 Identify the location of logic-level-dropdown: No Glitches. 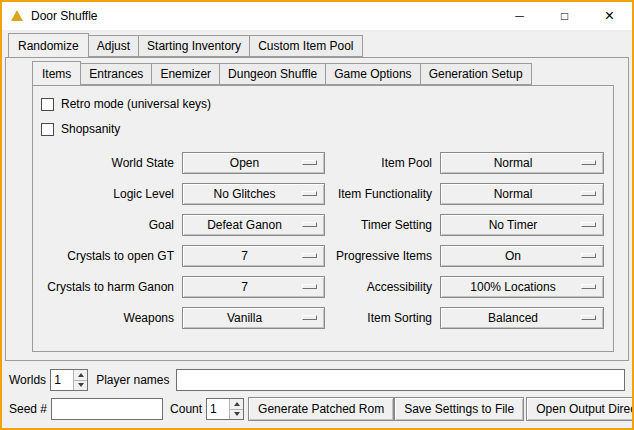
(254, 194).